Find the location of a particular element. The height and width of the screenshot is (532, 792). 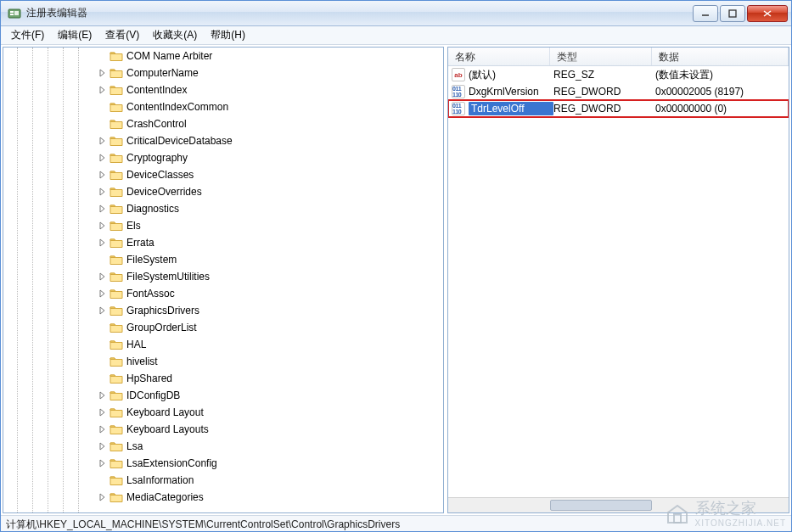

tree-node: Keyboard Layouts is located at coordinates (223, 429).